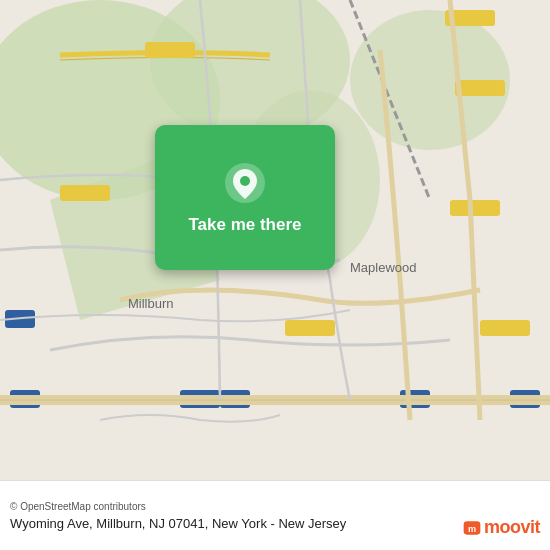 This screenshot has width=550, height=550. I want to click on take-me-there-button: Take me there, so click(244, 225).